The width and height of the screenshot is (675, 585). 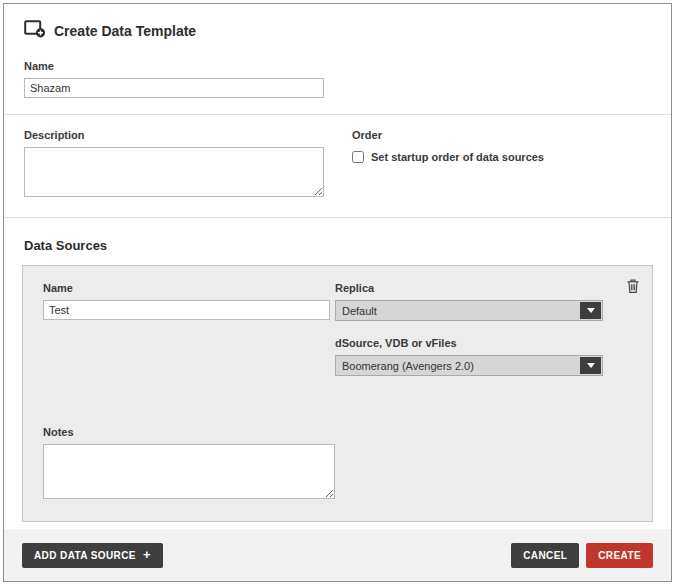 What do you see at coordinates (189, 432) in the screenshot?
I see `notes-label: Notes` at bounding box center [189, 432].